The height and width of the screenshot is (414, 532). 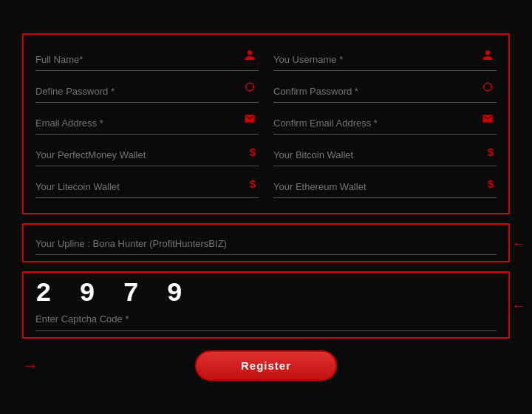 What do you see at coordinates (266, 365) in the screenshot?
I see `register-button: Register` at bounding box center [266, 365].